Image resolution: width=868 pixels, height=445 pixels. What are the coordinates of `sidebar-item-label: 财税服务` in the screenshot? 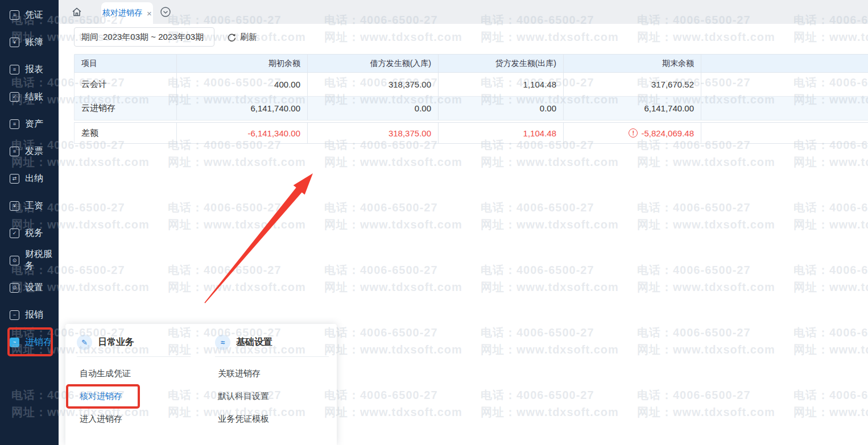 It's located at (42, 260).